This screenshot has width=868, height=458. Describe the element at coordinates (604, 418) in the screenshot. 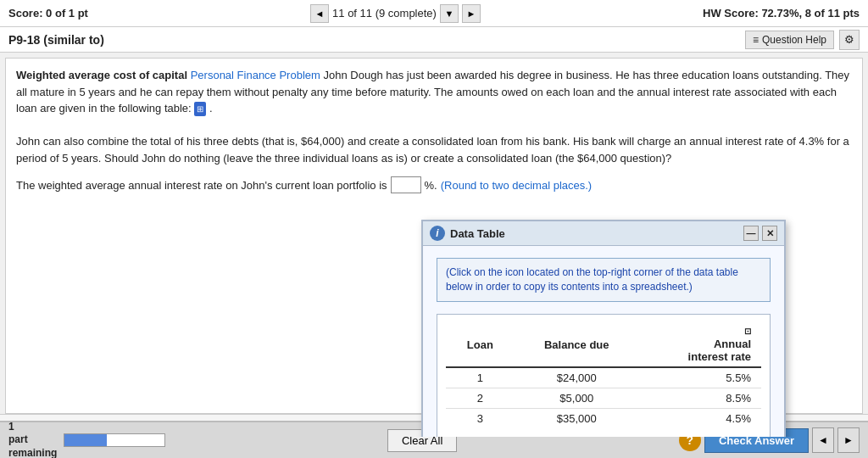

I see `table-row: 3 $35,000 4.5%` at that location.